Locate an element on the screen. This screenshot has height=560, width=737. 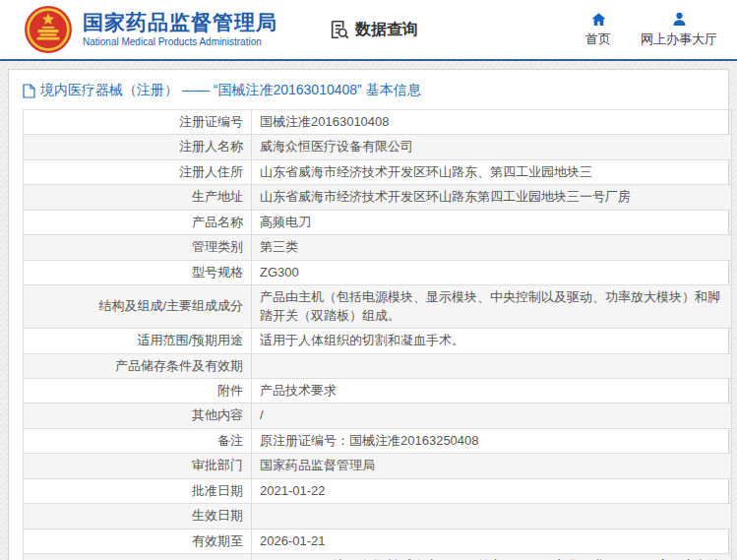
page-title: 境内医疗器械（注册） —— “国械注准20163010408” 基本信息 is located at coordinates (368, 94).